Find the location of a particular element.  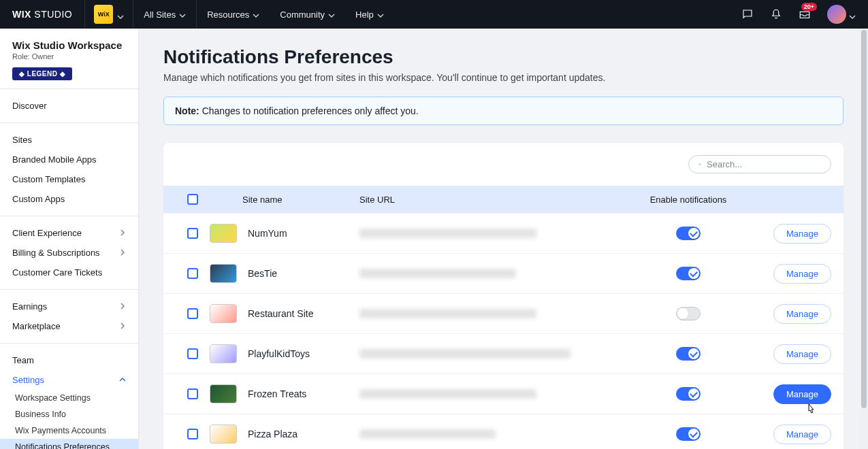

scrollbar-thumb is located at coordinates (864, 219).